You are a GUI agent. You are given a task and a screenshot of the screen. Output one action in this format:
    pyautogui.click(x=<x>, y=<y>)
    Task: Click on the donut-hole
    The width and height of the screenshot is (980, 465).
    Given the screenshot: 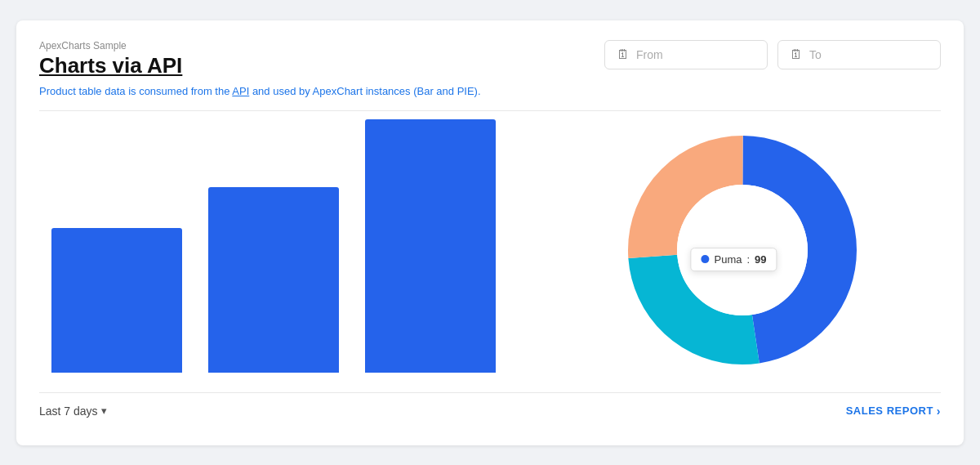 What is the action you would take?
    pyautogui.click(x=742, y=250)
    